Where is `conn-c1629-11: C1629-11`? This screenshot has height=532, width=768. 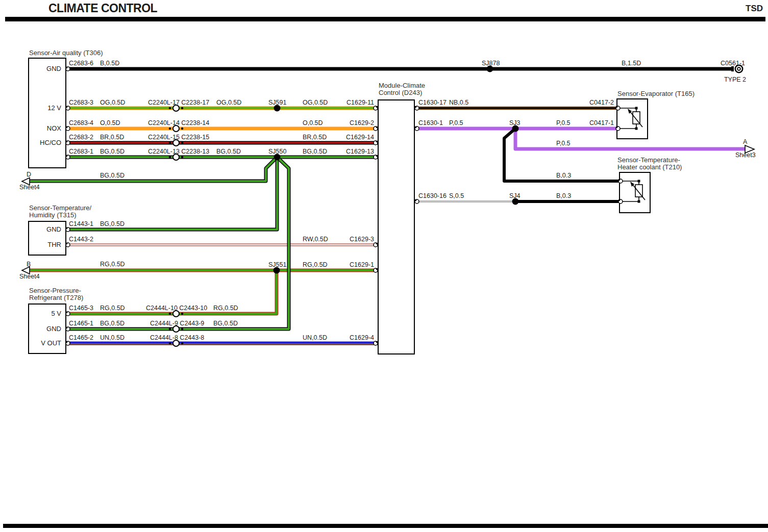
conn-c1629-11: C1629-11 is located at coordinates (360, 103).